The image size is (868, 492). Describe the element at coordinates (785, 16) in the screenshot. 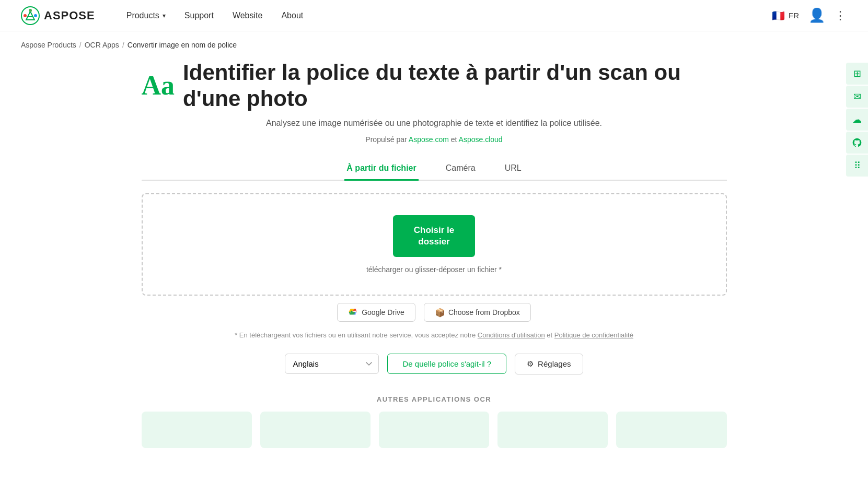

I see `language-selector: 🇫🇷 FR` at that location.